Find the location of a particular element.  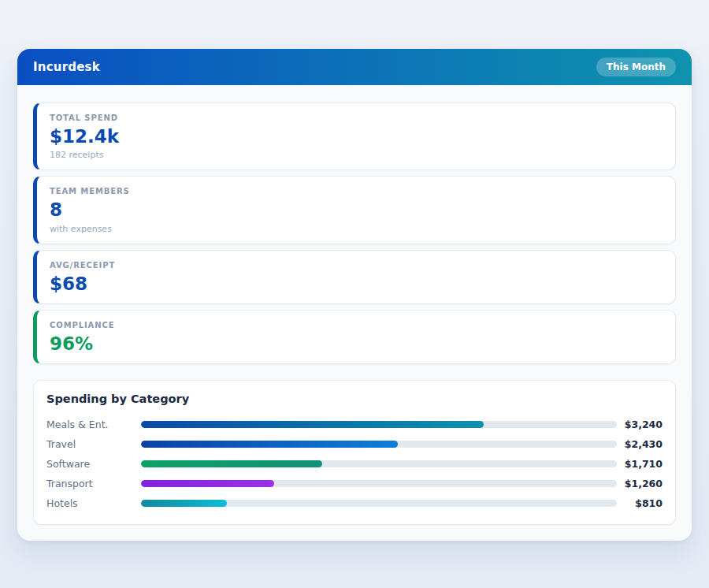

category-value: $1,710 is located at coordinates (640, 463).